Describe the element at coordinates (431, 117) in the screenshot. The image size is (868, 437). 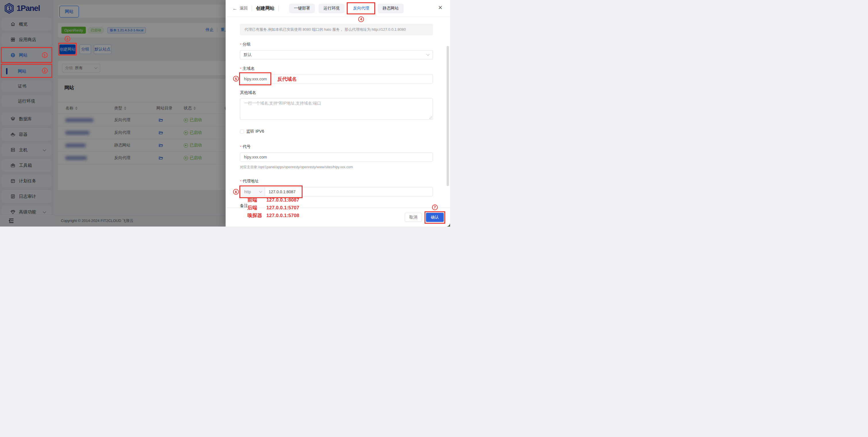
I see `resize-handle` at that location.